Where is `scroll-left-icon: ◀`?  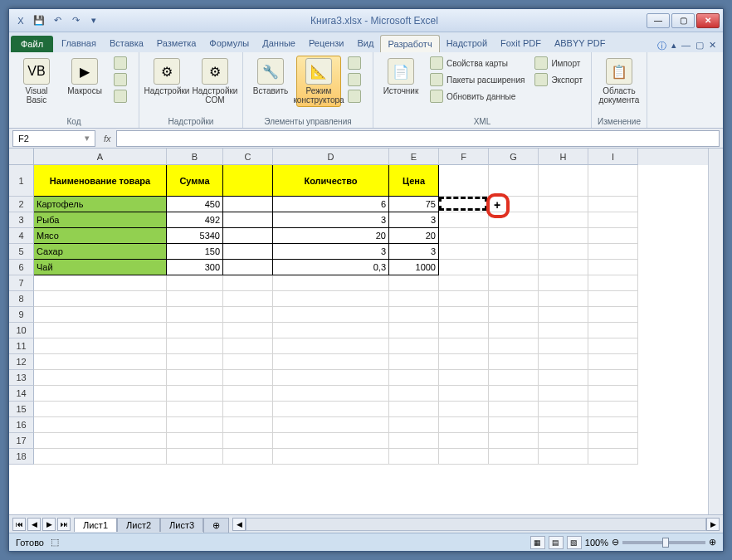
scroll-left-icon: ◀ is located at coordinates (239, 524).